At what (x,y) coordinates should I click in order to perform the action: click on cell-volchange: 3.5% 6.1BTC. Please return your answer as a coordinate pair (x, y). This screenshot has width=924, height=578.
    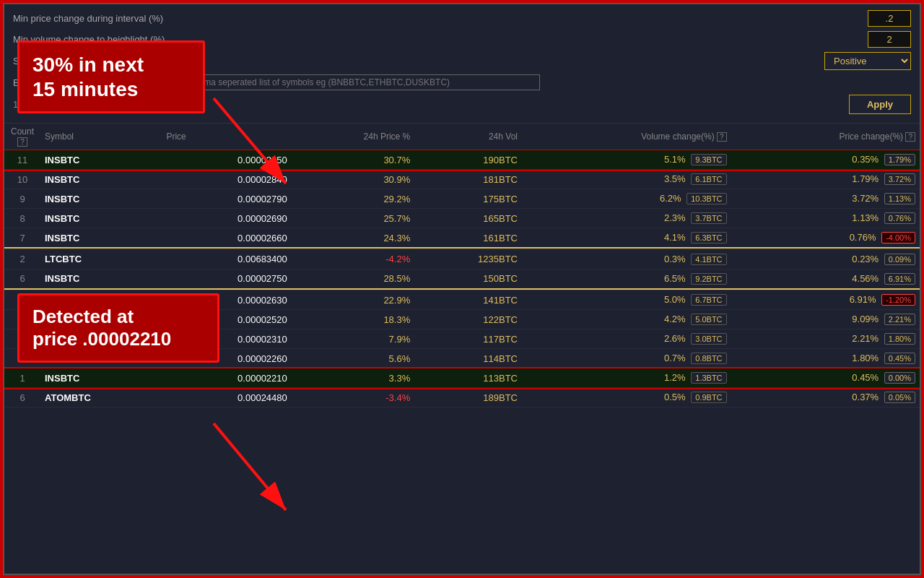
    Looking at the image, I should click on (627, 179).